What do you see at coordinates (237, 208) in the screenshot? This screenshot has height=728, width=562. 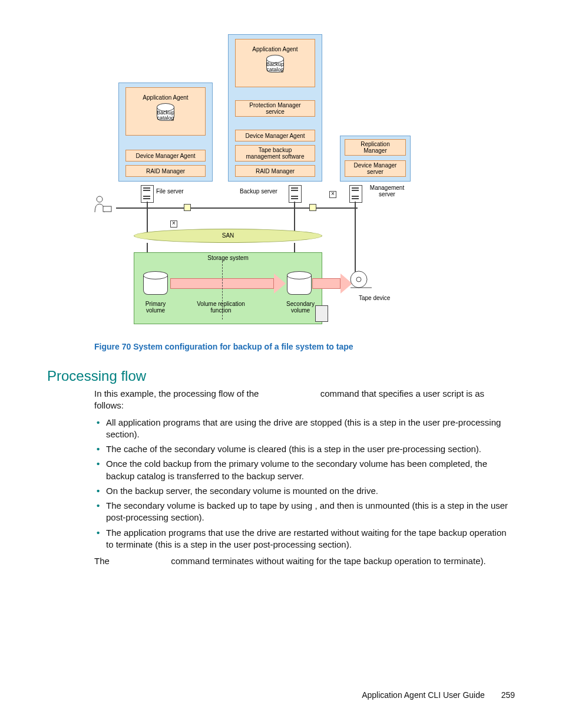 I see `network-line` at bounding box center [237, 208].